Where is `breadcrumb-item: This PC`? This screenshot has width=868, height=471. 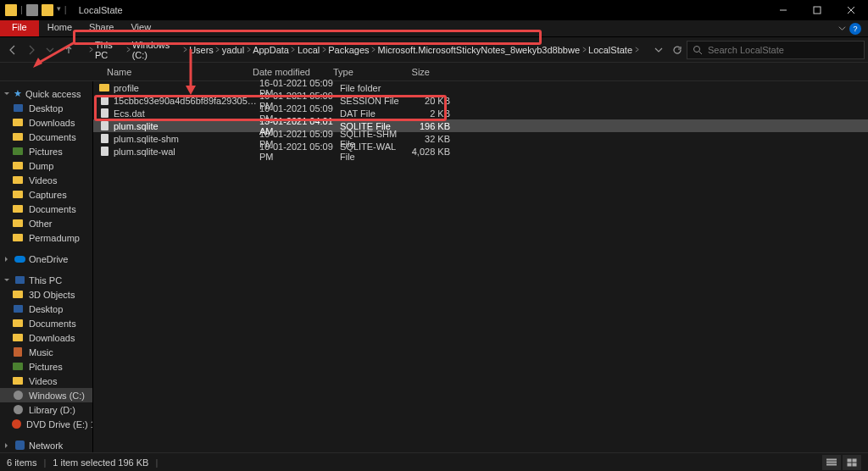 breadcrumb-item: This PC is located at coordinates (114, 50).